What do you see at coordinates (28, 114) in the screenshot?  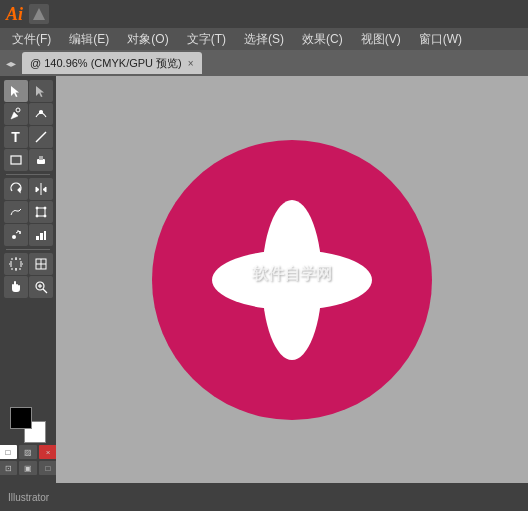 I see `tool-group-pen` at bounding box center [28, 114].